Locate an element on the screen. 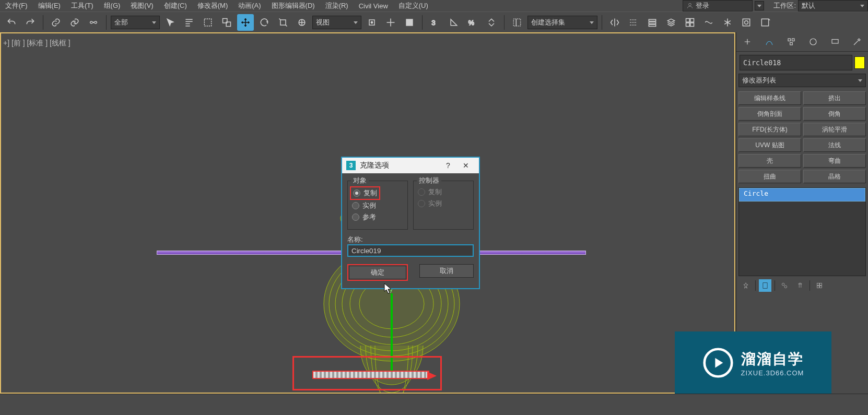 Image resolution: width=868 pixels, height=415 pixels. tab-utilities is located at coordinates (857, 42).